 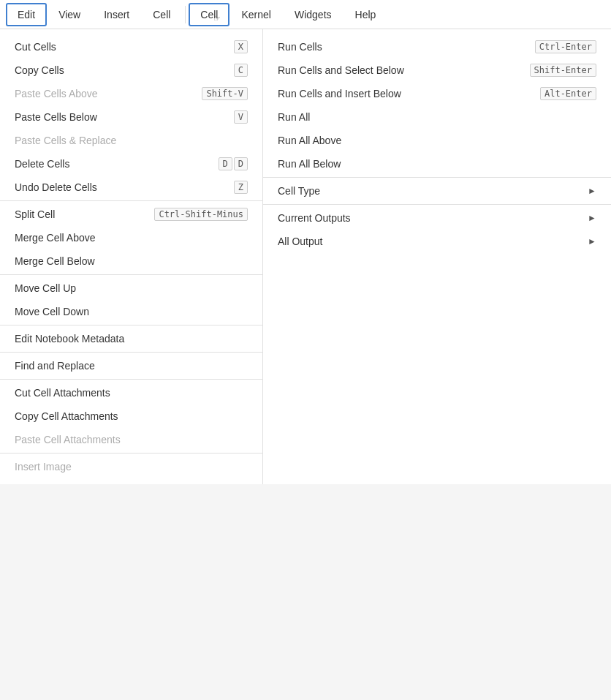 I want to click on run-all: Run All, so click(x=437, y=117).